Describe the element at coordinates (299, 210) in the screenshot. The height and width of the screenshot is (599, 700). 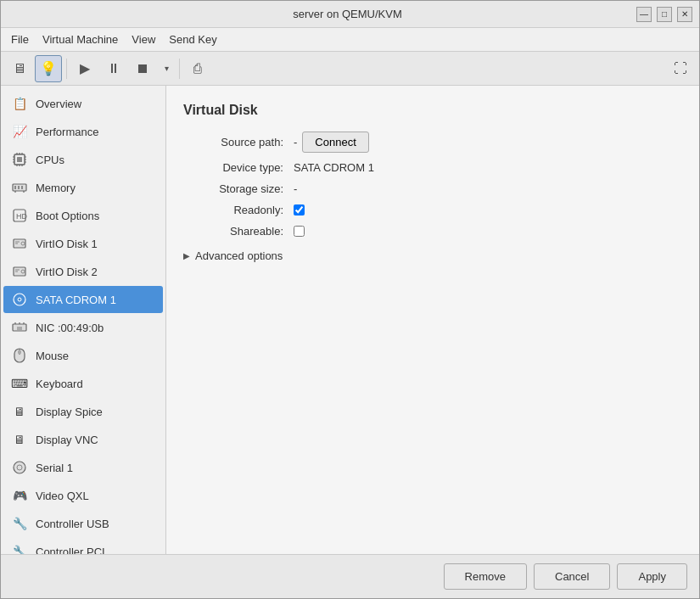
I see `readonly-checkbox` at that location.